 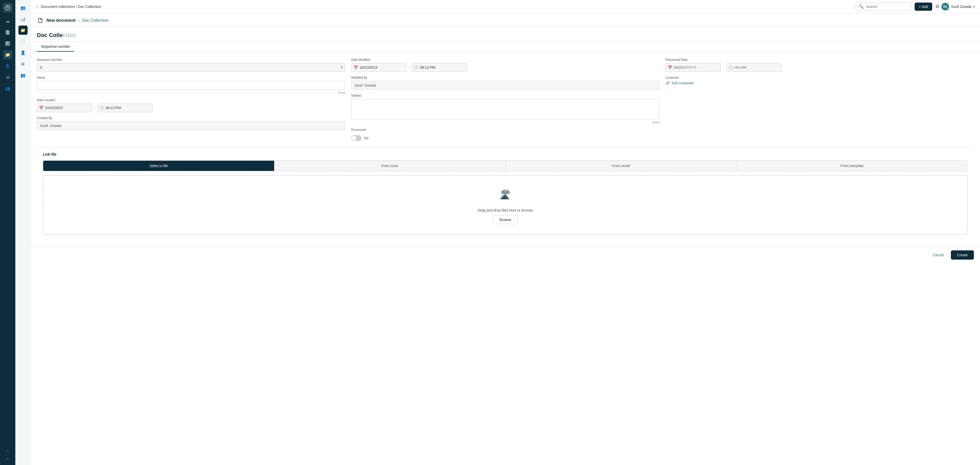 I want to click on processed-date-input, so click(x=696, y=68).